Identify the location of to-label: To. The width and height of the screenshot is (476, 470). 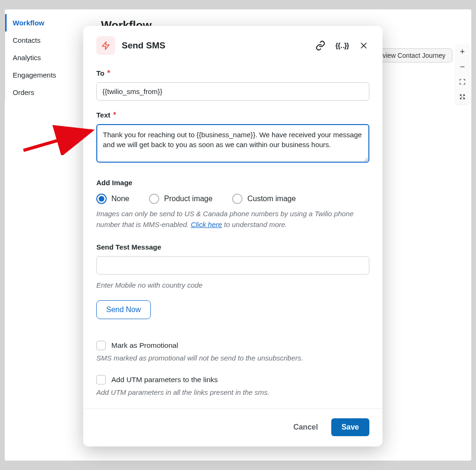
(101, 73).